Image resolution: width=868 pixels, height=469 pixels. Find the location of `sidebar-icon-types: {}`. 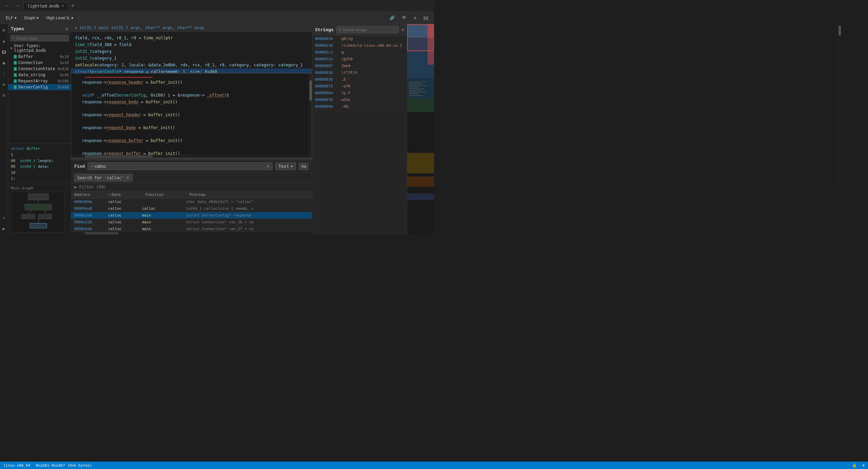

sidebar-icon-types: {} is located at coordinates (4, 52).